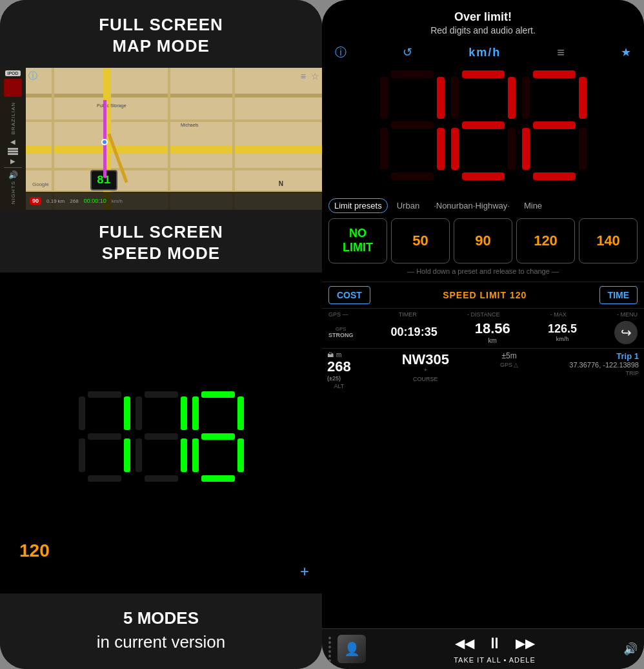 This screenshot has width=644, height=669. I want to click on btn-90: 90, so click(483, 241).